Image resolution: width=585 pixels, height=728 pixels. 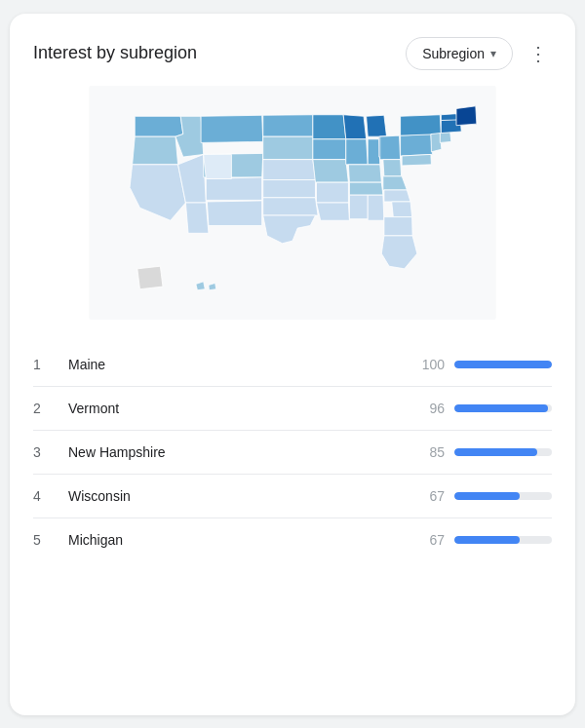 I want to click on score-newhampshire: 85, so click(x=427, y=452).